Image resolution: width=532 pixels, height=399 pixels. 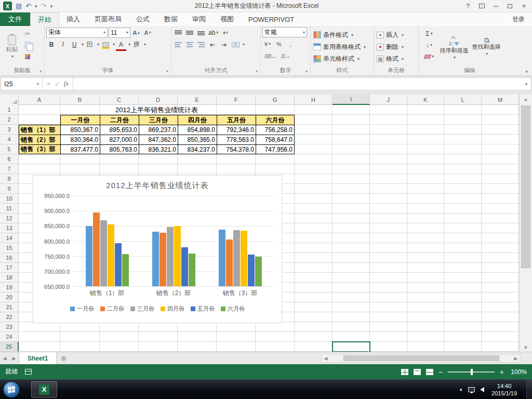 What do you see at coordinates (227, 19) in the screenshot?
I see `tab-视图: 视图` at bounding box center [227, 19].